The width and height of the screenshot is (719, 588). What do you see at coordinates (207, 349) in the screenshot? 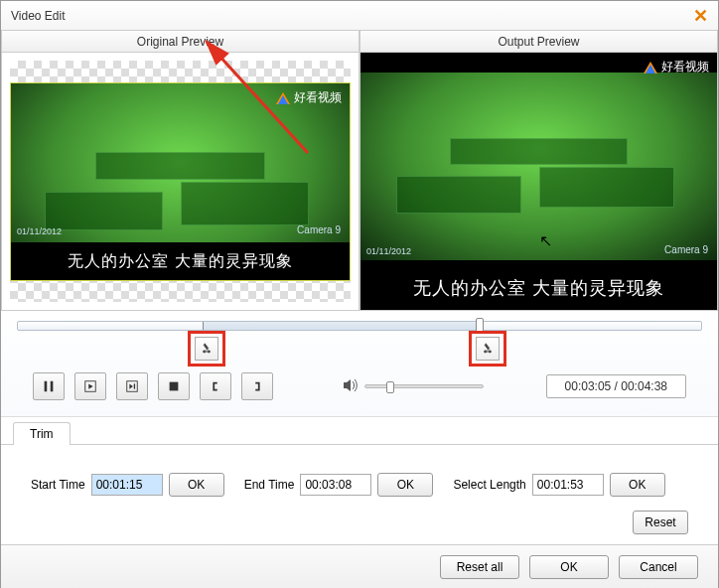
I see `trim-in-button` at bounding box center [207, 349].